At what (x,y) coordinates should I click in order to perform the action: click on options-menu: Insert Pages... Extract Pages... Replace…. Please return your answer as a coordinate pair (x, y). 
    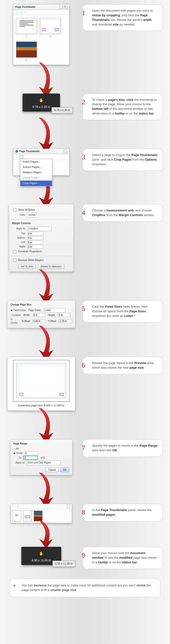
    Looking at the image, I should click on (36, 172).